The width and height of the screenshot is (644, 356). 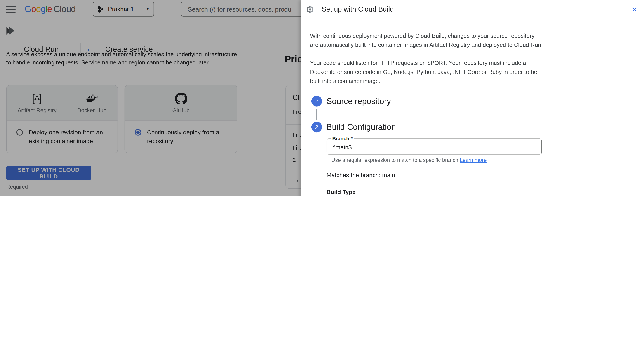 What do you see at coordinates (426, 40) in the screenshot?
I see `panel-intro-1: With continuous deployment powered by Cl…` at bounding box center [426, 40].